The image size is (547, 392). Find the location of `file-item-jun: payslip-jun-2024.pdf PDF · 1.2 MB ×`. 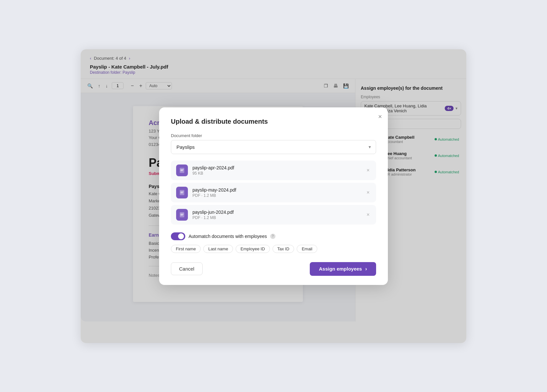

file-item-jun: payslip-jun-2024.pdf PDF · 1.2 MB × is located at coordinates (274, 215).